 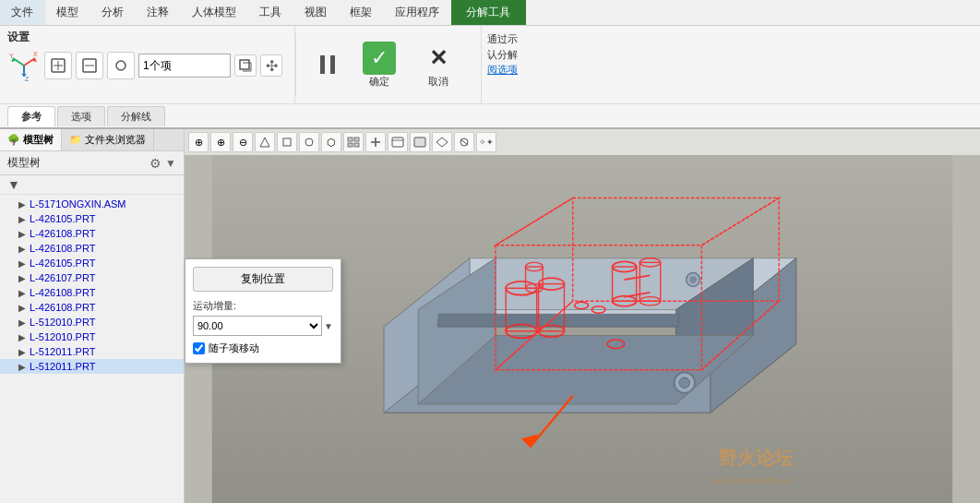 I want to click on arrow-icon-8: ▶, so click(x=22, y=323).